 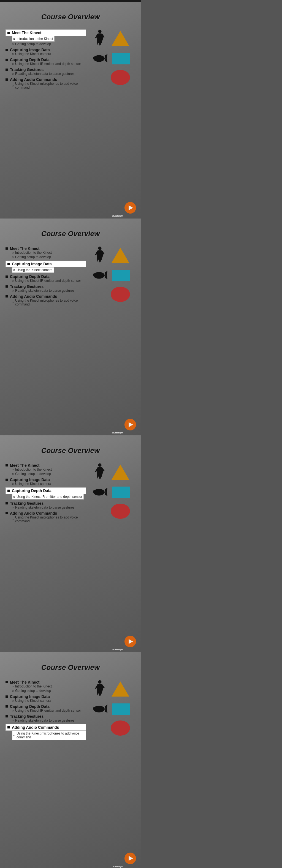 I want to click on menu-item-label: Capturing Depth Data, so click(x=30, y=60).